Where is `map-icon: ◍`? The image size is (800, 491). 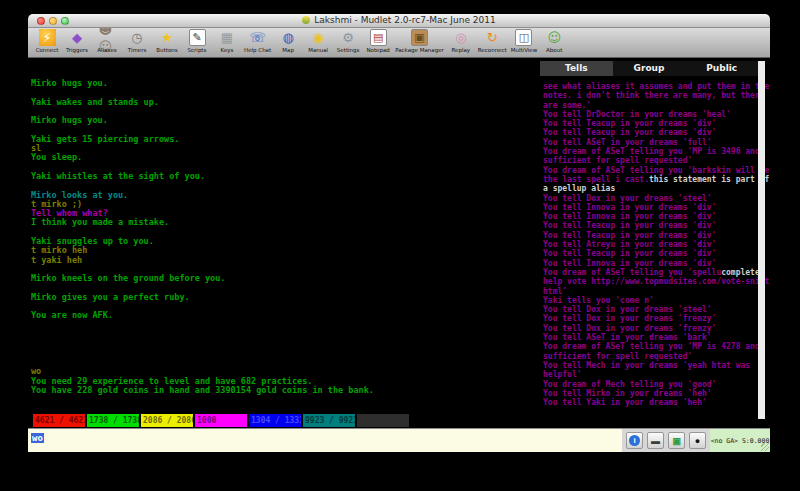
map-icon: ◍ is located at coordinates (288, 38).